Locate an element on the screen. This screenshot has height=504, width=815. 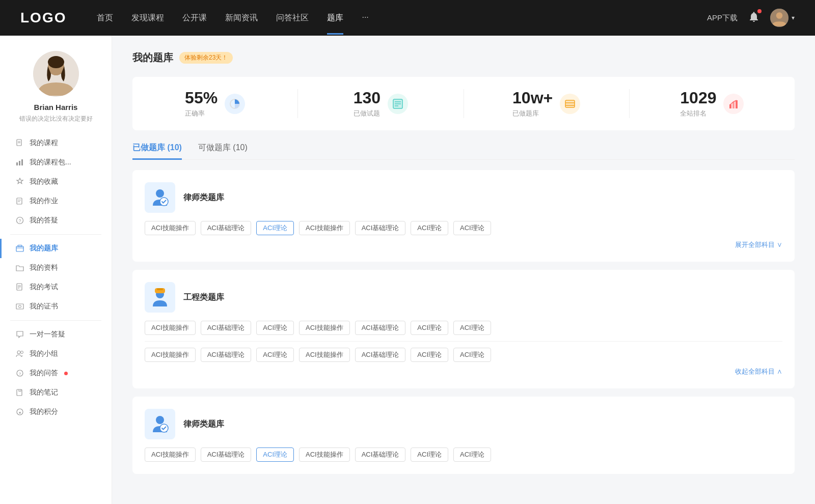
nav-news: 新闻资讯 is located at coordinates (241, 18).